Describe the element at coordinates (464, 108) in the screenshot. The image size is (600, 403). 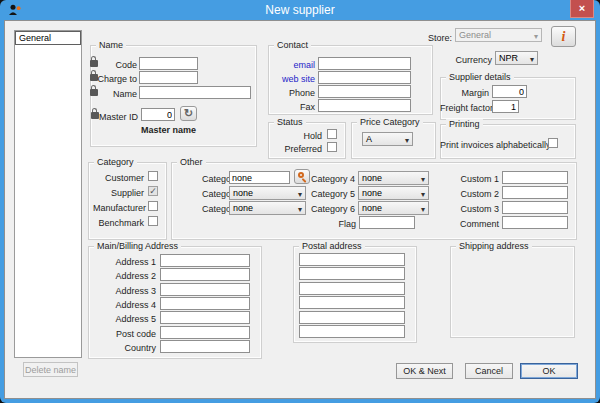
I see `freight-factor-label: Freight factor` at that location.